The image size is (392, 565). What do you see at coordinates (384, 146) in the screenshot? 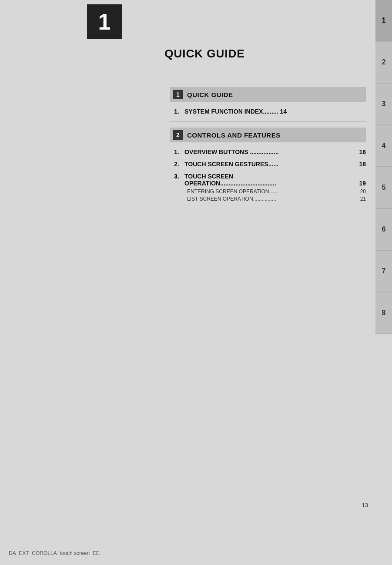
I see `sidebar-tab-4-label: 4` at bounding box center [384, 146].